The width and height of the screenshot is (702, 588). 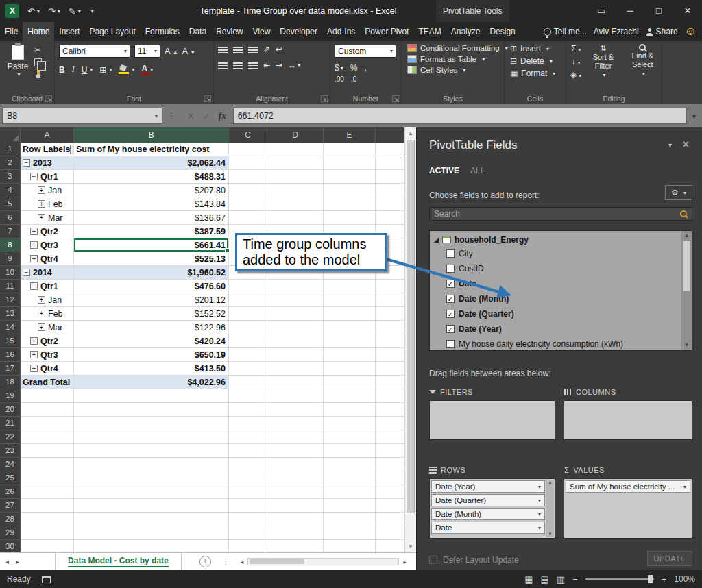 I want to click on zoom-slider, so click(x=620, y=579).